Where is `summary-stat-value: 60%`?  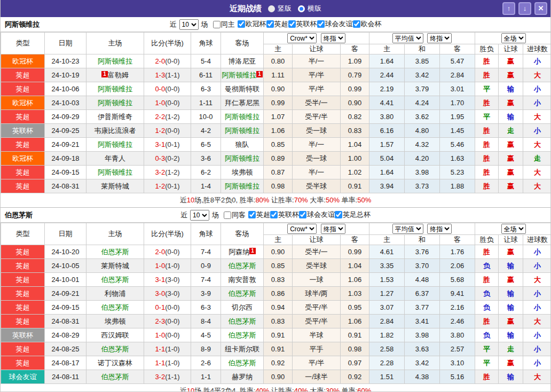 summary-stat-value: 60% is located at coordinates (364, 389).